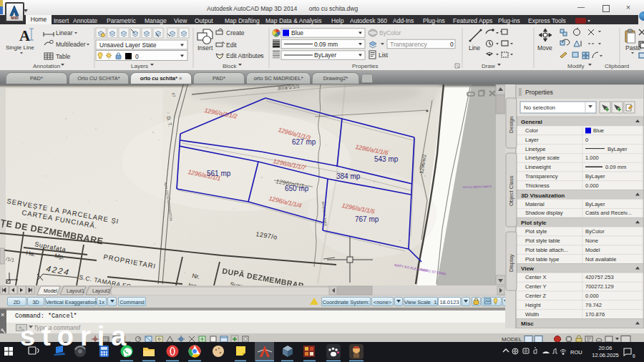 Image resolution: width=644 pixels, height=362 pixels. I want to click on svg-text: Line, so click(474, 48).